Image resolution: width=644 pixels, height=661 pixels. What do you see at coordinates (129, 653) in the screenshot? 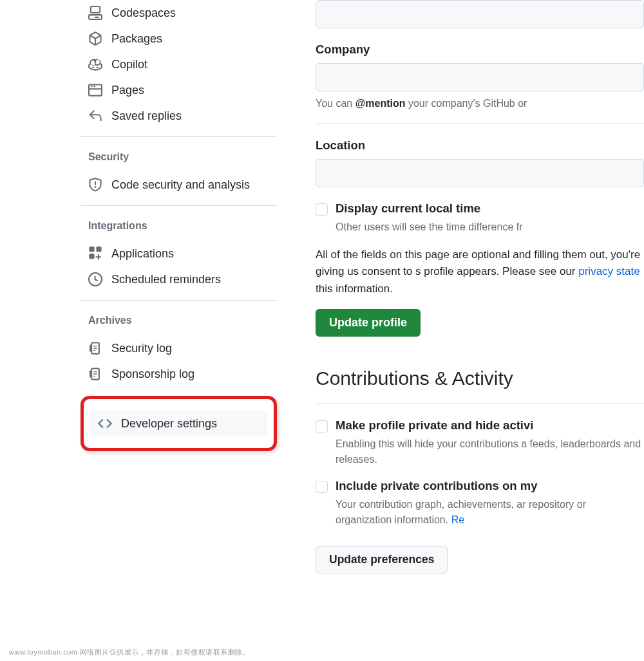
I see `footer-watermark: www.toymoban.com 网络图片仅供展示，非存储，如有侵权请联系删除。` at bounding box center [129, 653].